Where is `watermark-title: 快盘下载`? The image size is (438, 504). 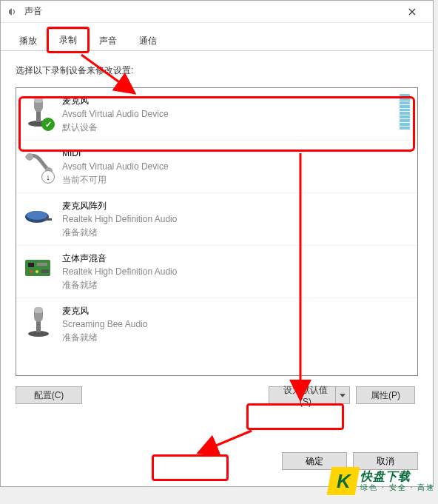
watermark-title: 快盘下载 is located at coordinates (398, 477).